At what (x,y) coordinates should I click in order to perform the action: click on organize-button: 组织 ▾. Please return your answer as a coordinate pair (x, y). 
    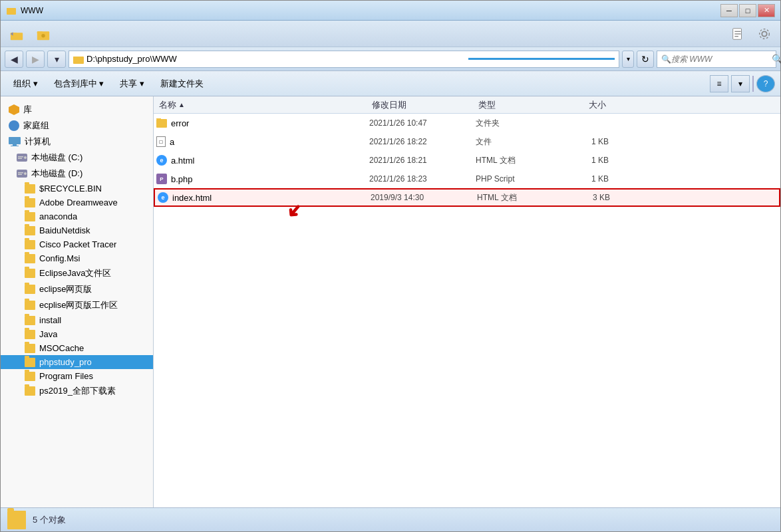
    Looking at the image, I should click on (25, 84).